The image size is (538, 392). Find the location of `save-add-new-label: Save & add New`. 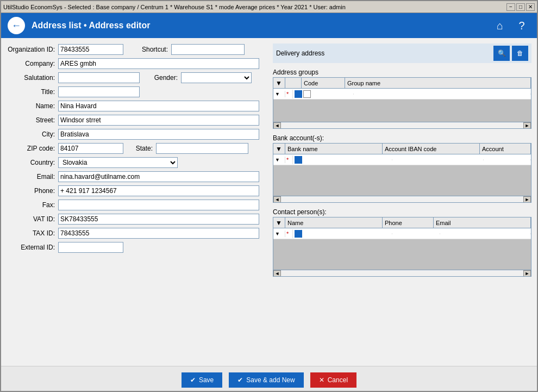

save-add-new-label: Save & add New is located at coordinates (271, 380).